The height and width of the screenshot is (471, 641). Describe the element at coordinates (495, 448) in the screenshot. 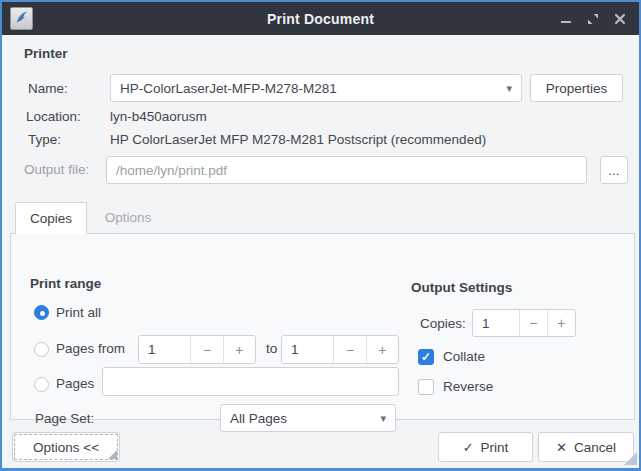

I see `print-button-label: Print` at that location.